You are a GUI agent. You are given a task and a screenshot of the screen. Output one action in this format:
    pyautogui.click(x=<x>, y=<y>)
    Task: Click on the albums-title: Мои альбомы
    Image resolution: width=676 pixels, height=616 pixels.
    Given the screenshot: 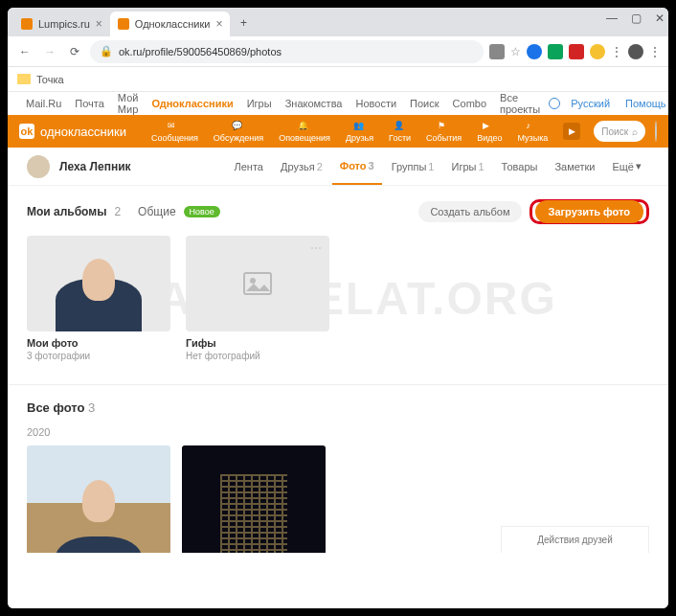 What is the action you would take?
    pyautogui.click(x=67, y=212)
    